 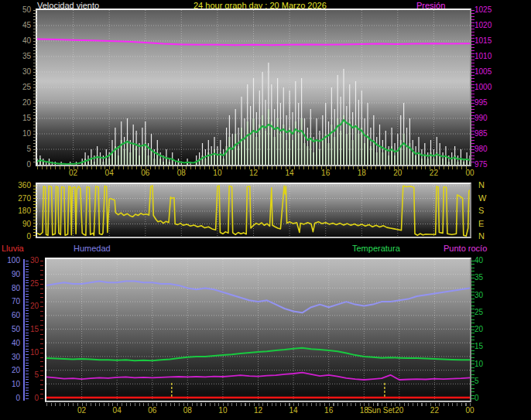 What do you see at coordinates (21, 56) in the screenshot?
I see `wind-axis-tick: 35` at bounding box center [21, 56].